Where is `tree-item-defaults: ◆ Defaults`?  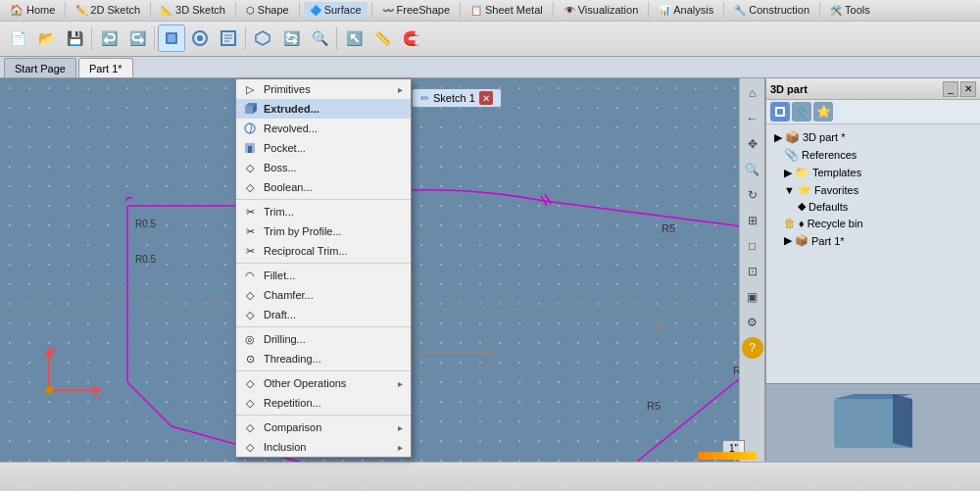
tree-item-defaults: ◆ Defaults is located at coordinates (873, 206).